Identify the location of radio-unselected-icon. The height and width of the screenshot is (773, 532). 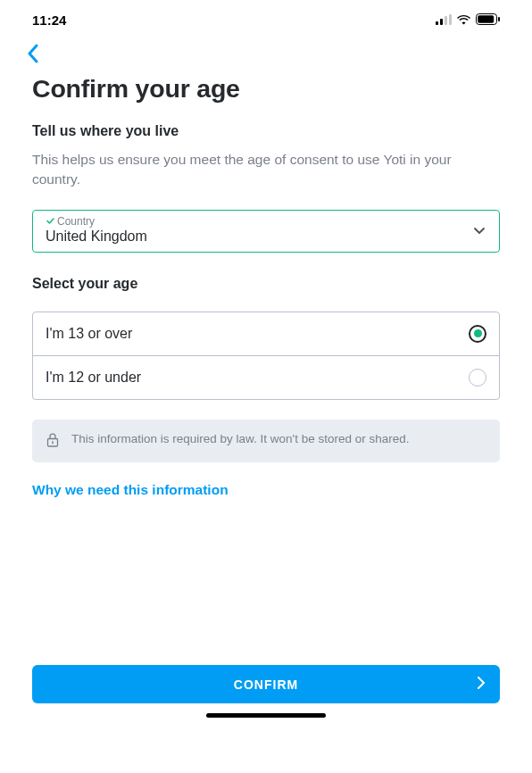
(478, 378).